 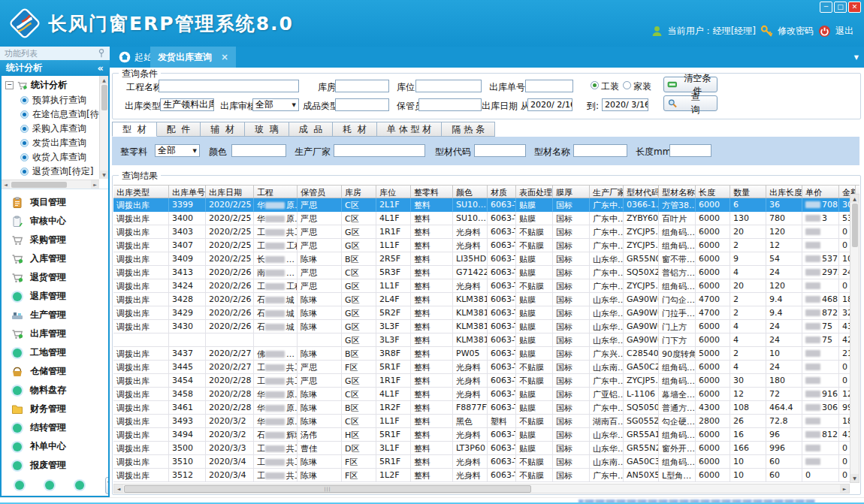 What do you see at coordinates (379, 150) in the screenshot?
I see `manufacturer-input` at bounding box center [379, 150].